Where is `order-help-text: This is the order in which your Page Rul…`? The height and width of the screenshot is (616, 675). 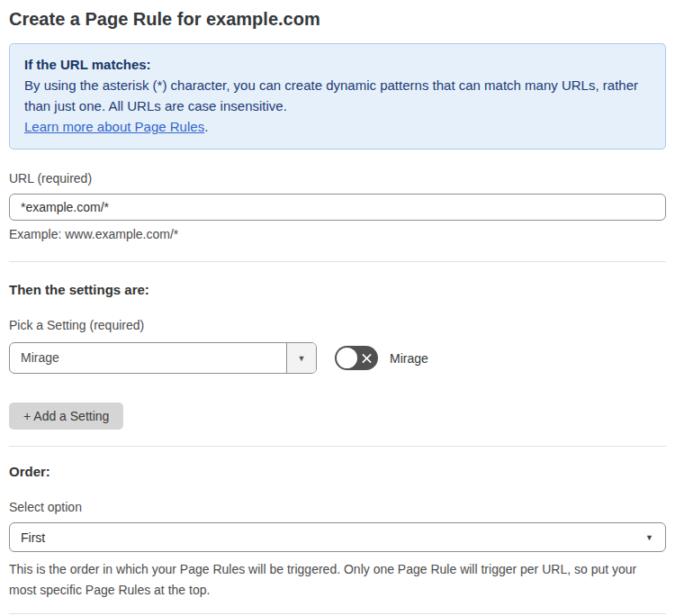 order-help-text: This is the order in which your Page Rul… is located at coordinates (338, 580).